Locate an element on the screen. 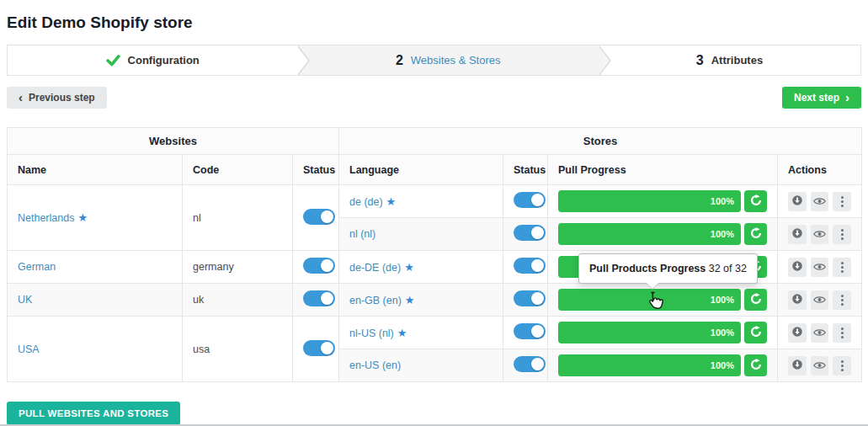 The width and height of the screenshot is (868, 426). store-link-de-de: de (de) is located at coordinates (366, 202).